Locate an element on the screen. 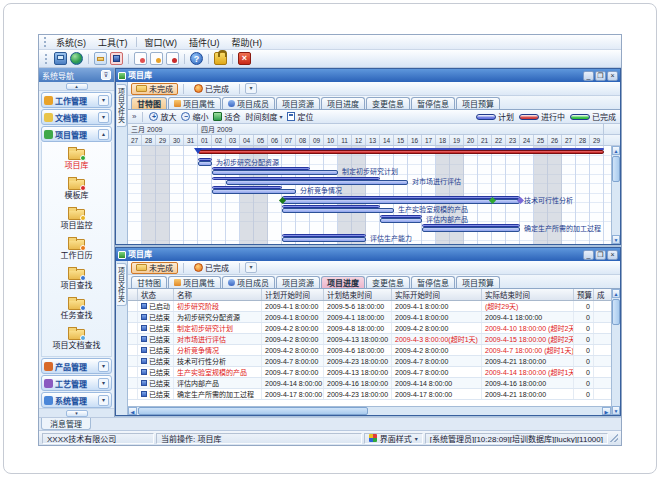 This screenshot has width=660, height=477. statusbar-style-selector: 界面样式 ▾ is located at coordinates (394, 438).